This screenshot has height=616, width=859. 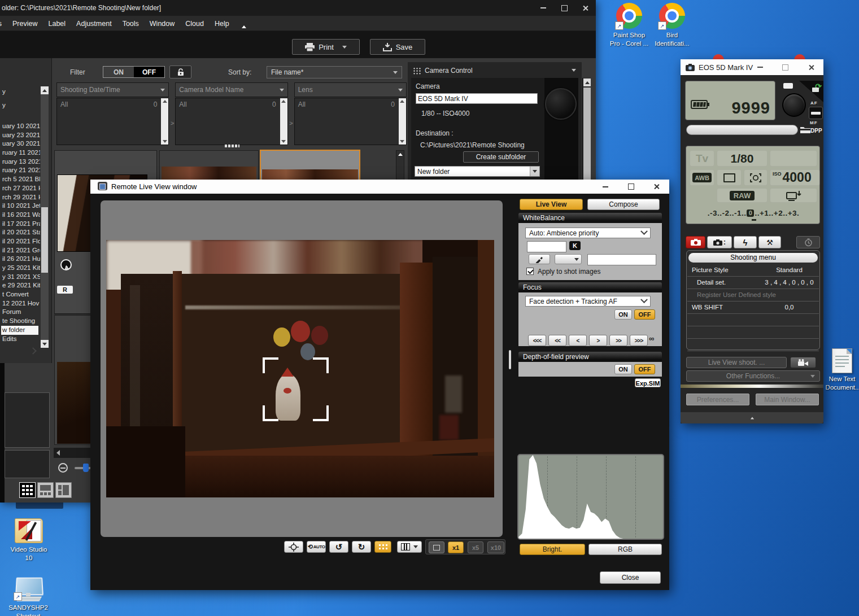 I want to click on create-subfolder-button: Create subfolder, so click(x=501, y=157).